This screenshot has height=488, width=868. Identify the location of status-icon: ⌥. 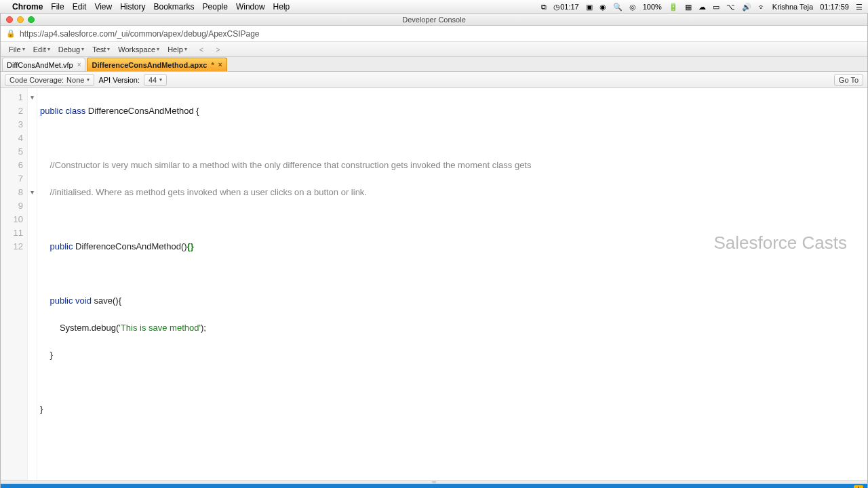
(731, 7).